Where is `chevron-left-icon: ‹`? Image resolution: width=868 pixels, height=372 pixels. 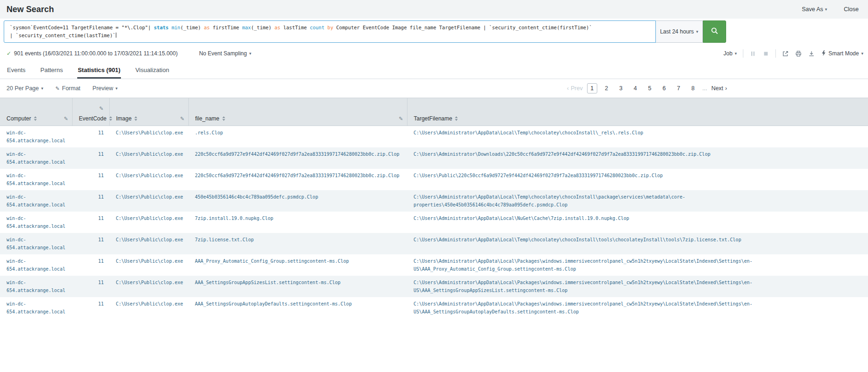
chevron-left-icon: ‹ is located at coordinates (568, 88).